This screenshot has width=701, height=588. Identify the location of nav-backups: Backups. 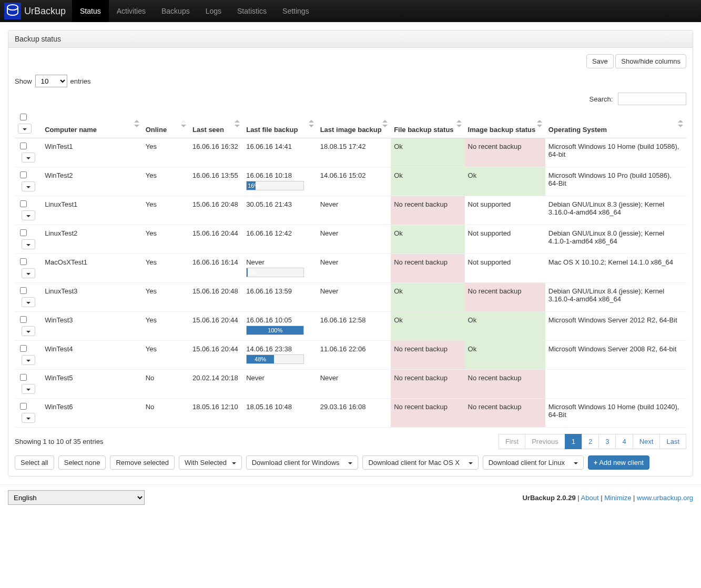
(176, 11).